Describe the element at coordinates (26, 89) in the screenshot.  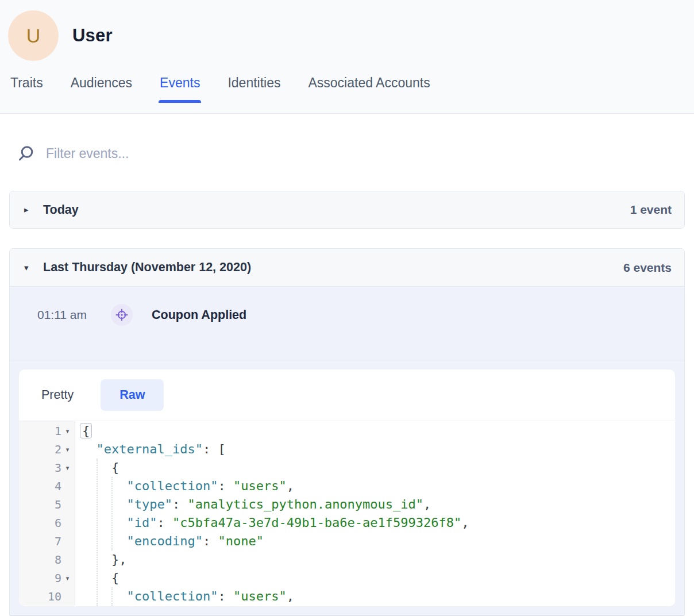
I see `tab-traits: Traits` at that location.